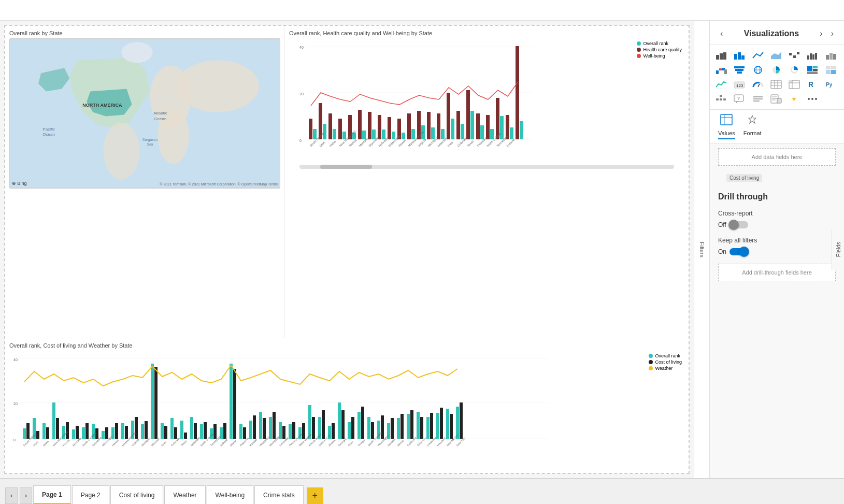  Describe the element at coordinates (721, 55) in the screenshot. I see `viz-stacked-bar` at that location.